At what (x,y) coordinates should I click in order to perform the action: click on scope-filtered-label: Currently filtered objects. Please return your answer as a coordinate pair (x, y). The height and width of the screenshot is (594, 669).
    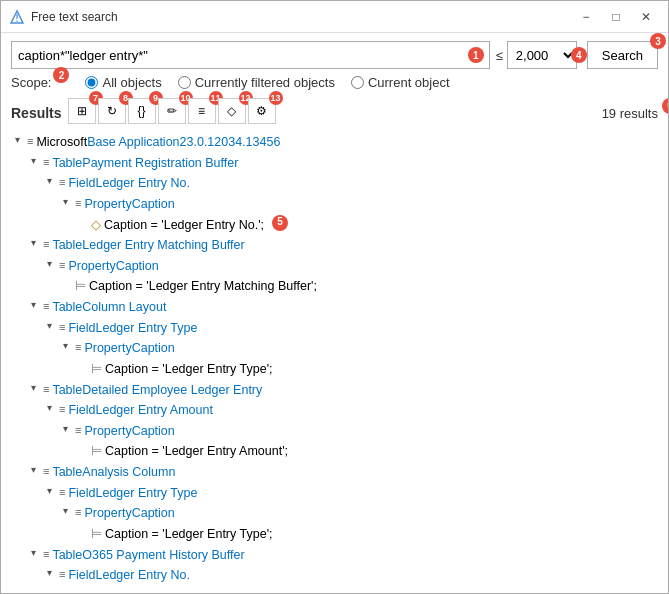
    Looking at the image, I should click on (265, 82).